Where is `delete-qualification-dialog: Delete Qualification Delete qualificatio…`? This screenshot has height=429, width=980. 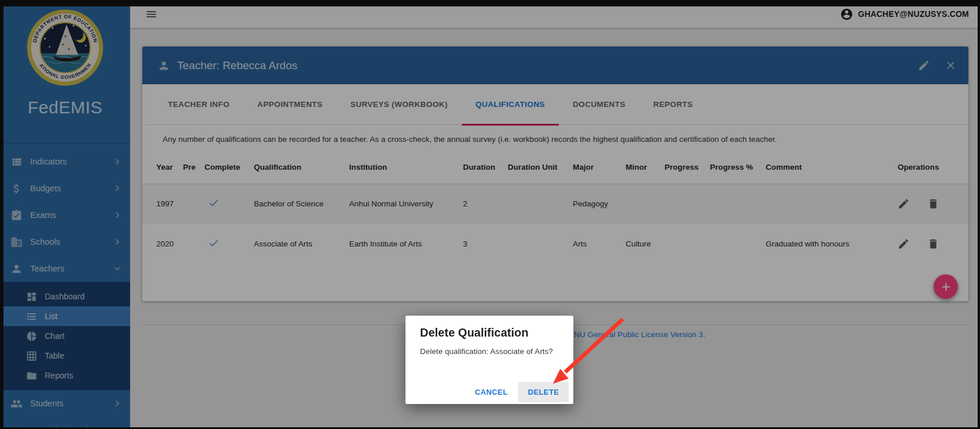 delete-qualification-dialog: Delete Qualification Delete qualificatio… is located at coordinates (489, 360).